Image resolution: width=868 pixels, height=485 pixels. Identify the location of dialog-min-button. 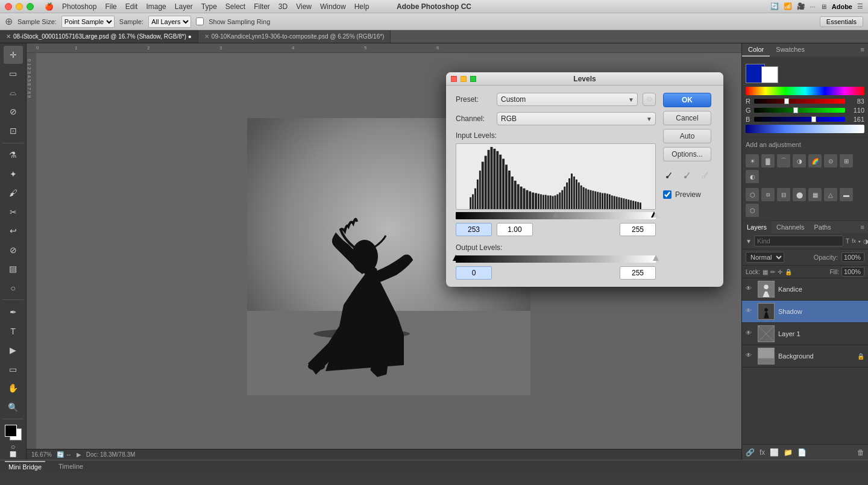
(464, 79).